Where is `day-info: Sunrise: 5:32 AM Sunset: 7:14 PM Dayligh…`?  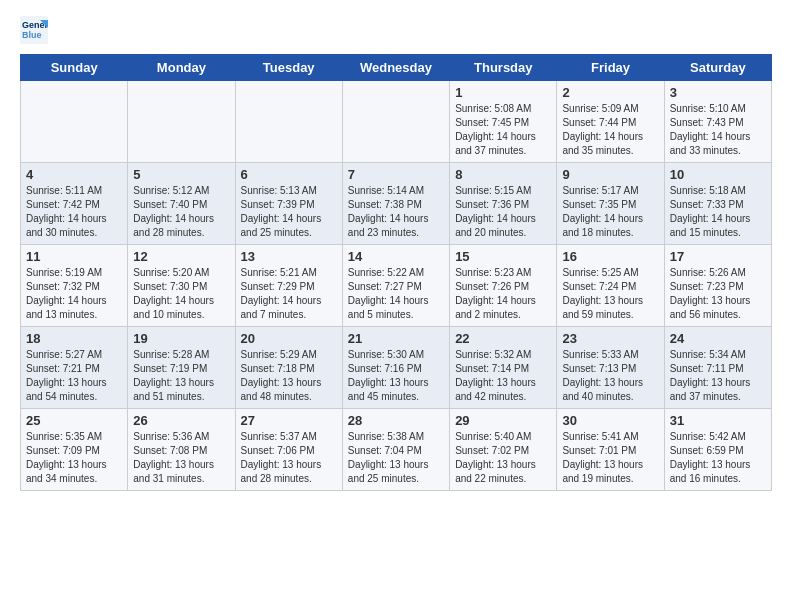
day-info: Sunrise: 5:32 AM Sunset: 7:14 PM Dayligh… is located at coordinates (503, 376).